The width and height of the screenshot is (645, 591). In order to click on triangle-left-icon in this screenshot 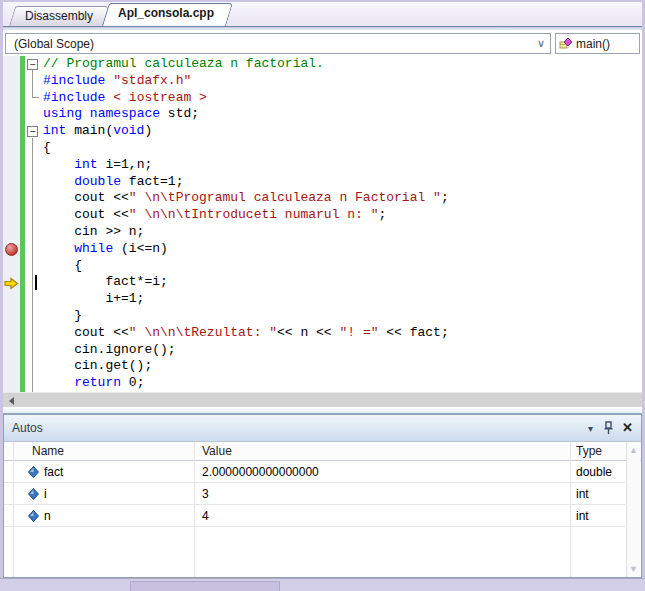, I will do `click(12, 401)`.